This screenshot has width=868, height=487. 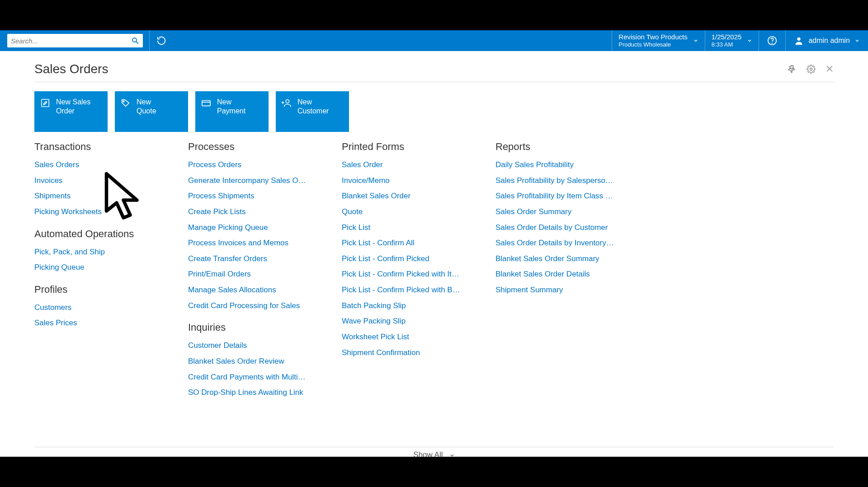 I want to click on linklist-inquiries: Customer Details Blanket Sales Order Rev…, so click(x=259, y=370).